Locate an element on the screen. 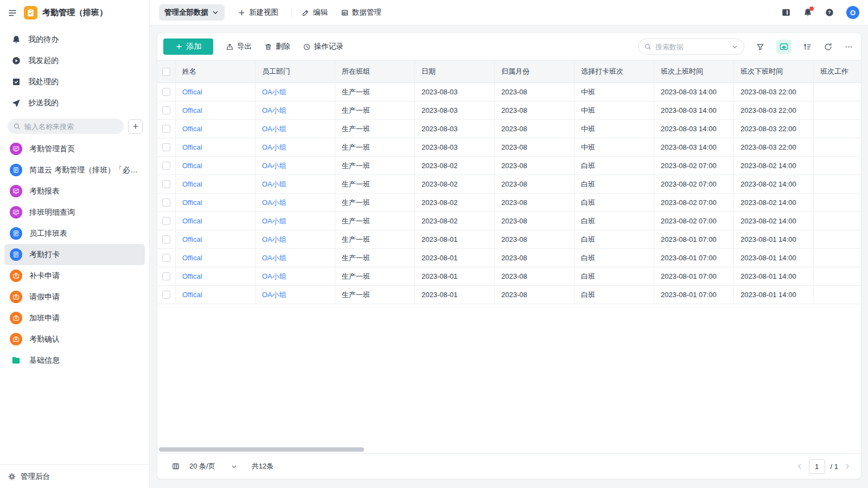 This screenshot has height=488, width=868. data-search-input is located at coordinates (693, 47).